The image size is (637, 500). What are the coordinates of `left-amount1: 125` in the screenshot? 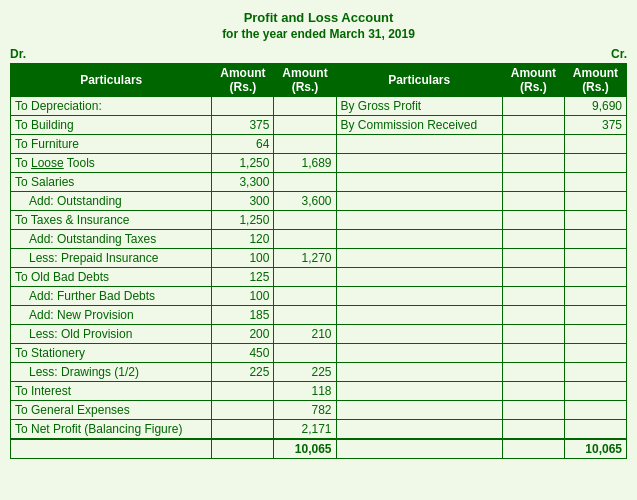 It's located at (243, 278).